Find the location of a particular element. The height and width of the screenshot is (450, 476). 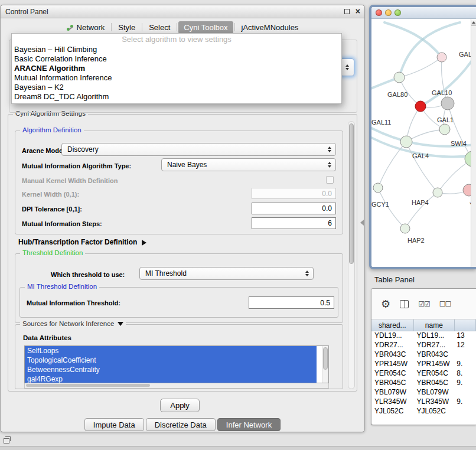

column-header: shared... is located at coordinates (393, 325).